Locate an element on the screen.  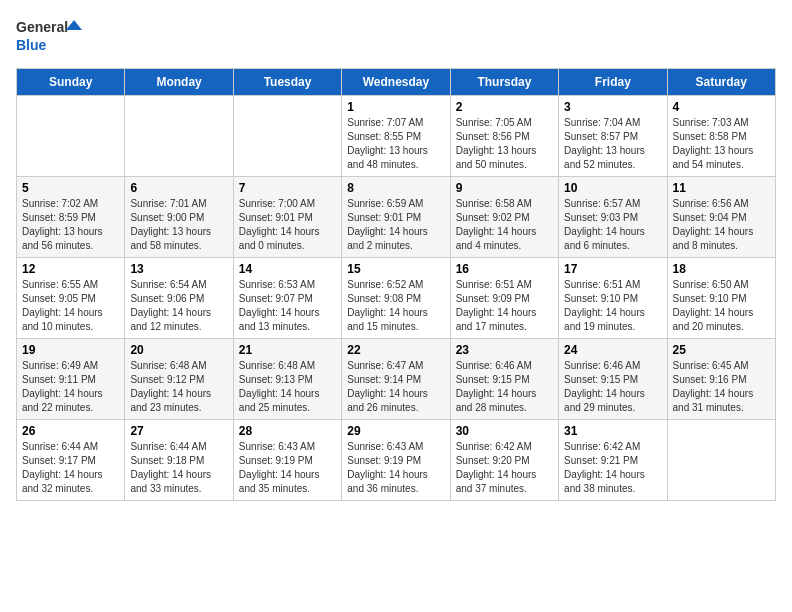
day-info: Sunrise: 6:47 AM Sunset: 9:14 PM Dayligh… is located at coordinates (396, 387).